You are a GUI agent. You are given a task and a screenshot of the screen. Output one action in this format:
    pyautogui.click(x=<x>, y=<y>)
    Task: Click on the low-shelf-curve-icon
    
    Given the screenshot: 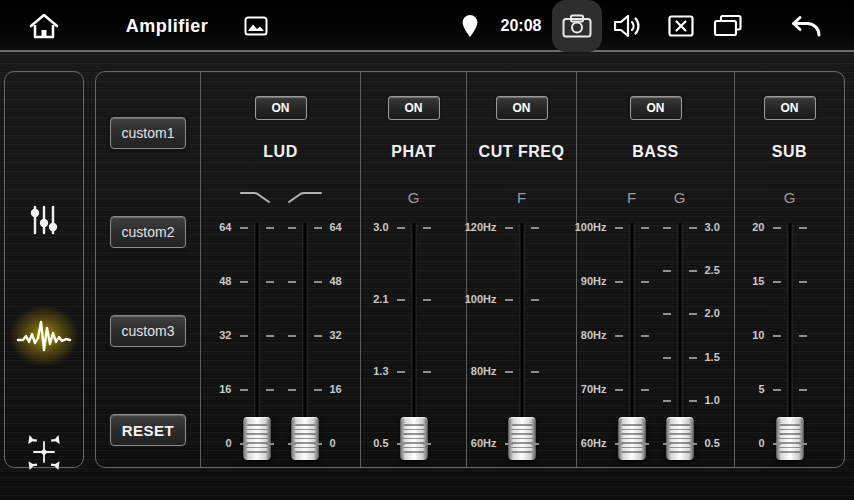 What is the action you would take?
    pyautogui.click(x=257, y=197)
    